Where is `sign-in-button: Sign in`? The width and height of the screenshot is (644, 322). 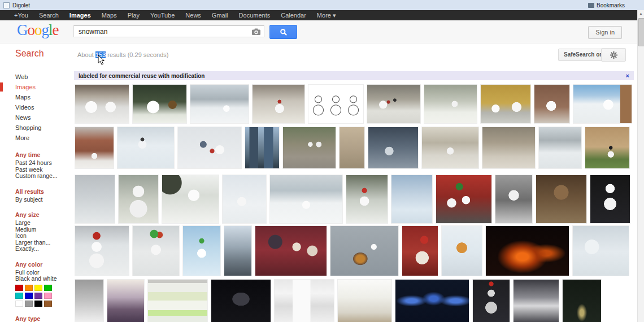 sign-in-button: Sign in is located at coordinates (605, 33).